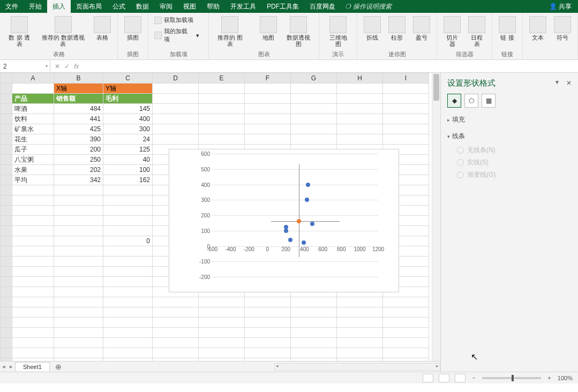 This screenshot has width=578, height=392. Describe the element at coordinates (128, 99) in the screenshot. I see `cell-C2: 毛利` at that location.